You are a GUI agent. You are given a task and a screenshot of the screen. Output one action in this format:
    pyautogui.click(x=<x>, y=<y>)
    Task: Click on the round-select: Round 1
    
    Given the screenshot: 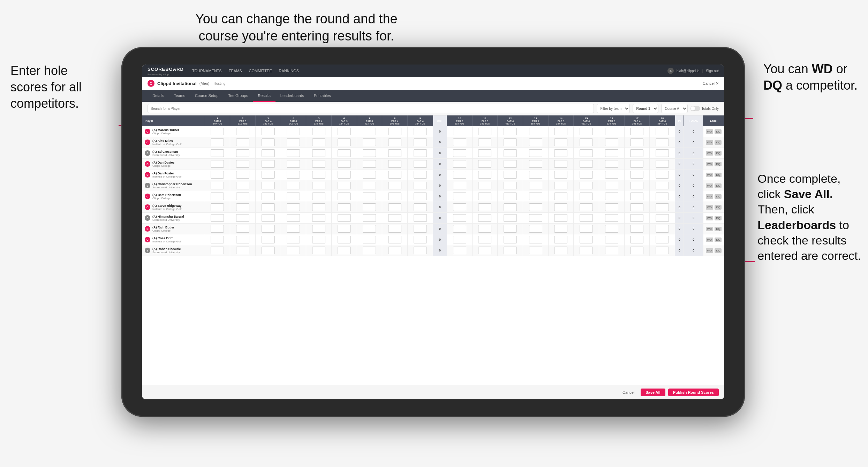 What is the action you would take?
    pyautogui.click(x=646, y=108)
    